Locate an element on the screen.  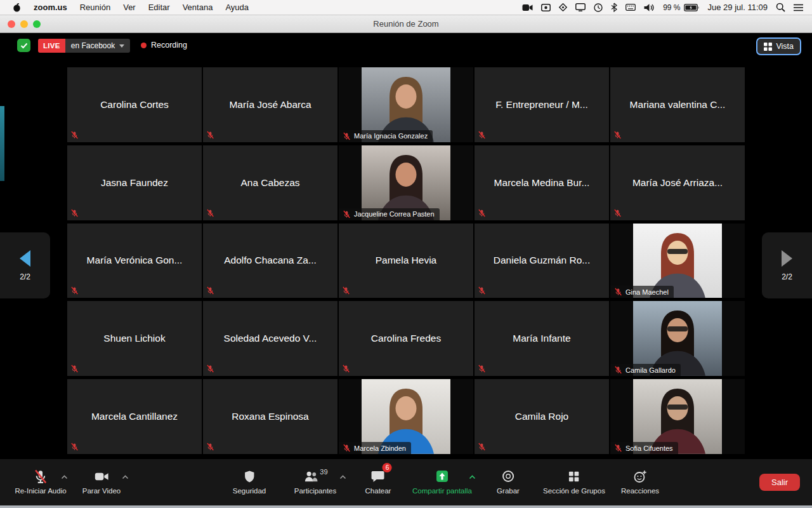
reactions-button: Reacciones is located at coordinates (640, 481).